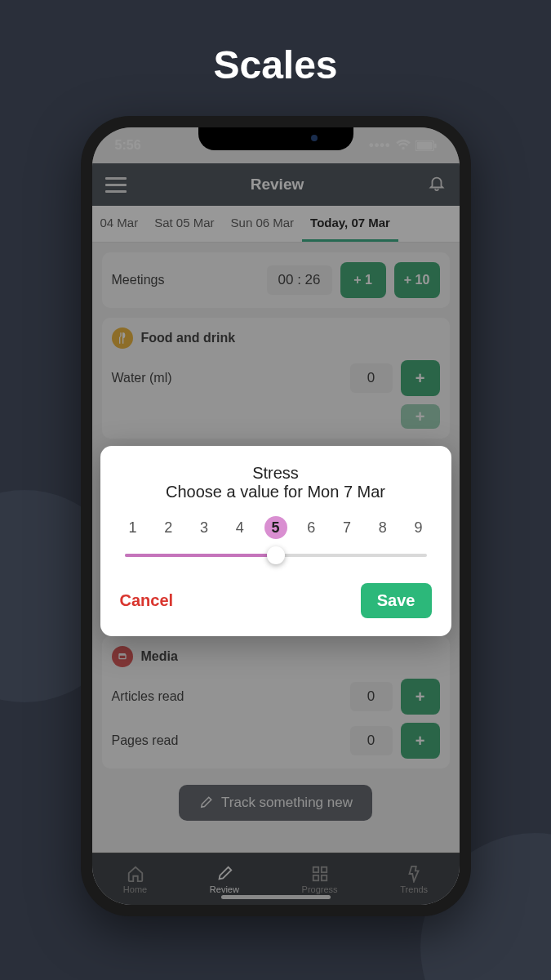 Image resolution: width=551 pixels, height=980 pixels. What do you see at coordinates (227, 697) in the screenshot?
I see `articles-label: Articles read` at bounding box center [227, 697].